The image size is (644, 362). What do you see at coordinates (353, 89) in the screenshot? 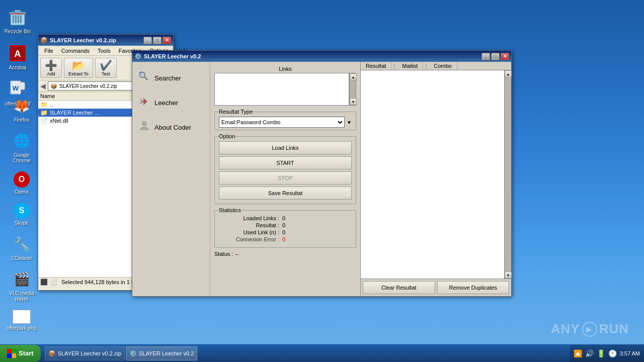
I see `links-scrollbar: ▲ ▼` at bounding box center [353, 89].